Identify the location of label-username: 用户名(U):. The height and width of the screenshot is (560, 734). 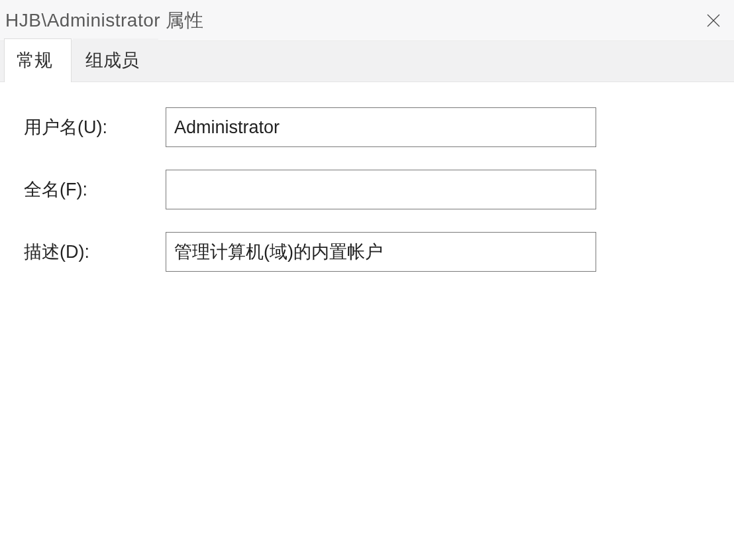
(93, 127).